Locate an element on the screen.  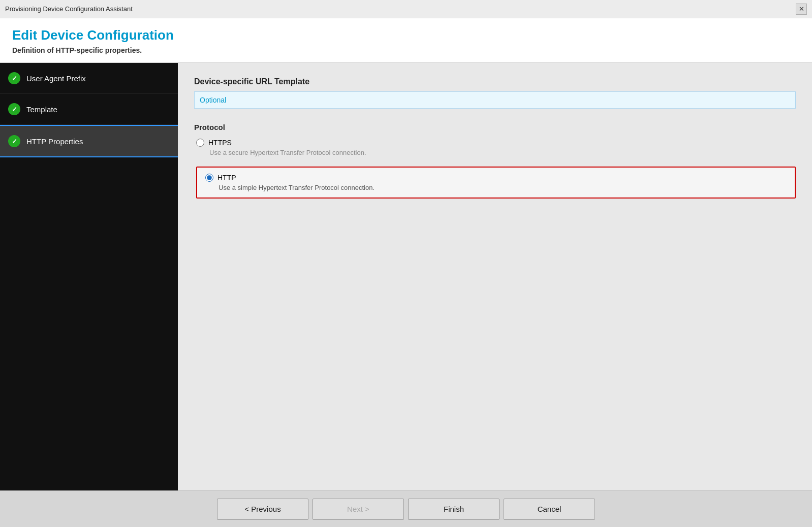
https-option: HTTPS Use a secure Hypertext Transfer Pr… is located at coordinates (495, 147).